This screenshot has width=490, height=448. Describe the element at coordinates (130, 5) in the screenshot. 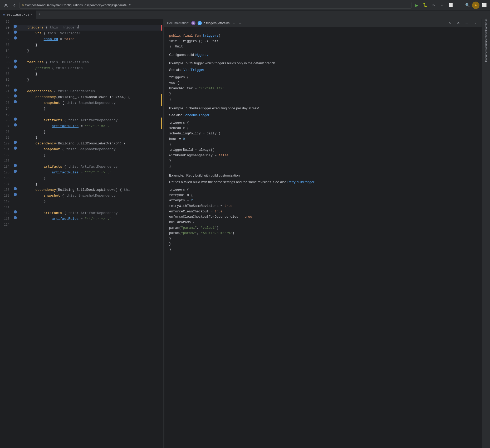

I see `breadcrumb-dropdown-icon: ▼` at that location.